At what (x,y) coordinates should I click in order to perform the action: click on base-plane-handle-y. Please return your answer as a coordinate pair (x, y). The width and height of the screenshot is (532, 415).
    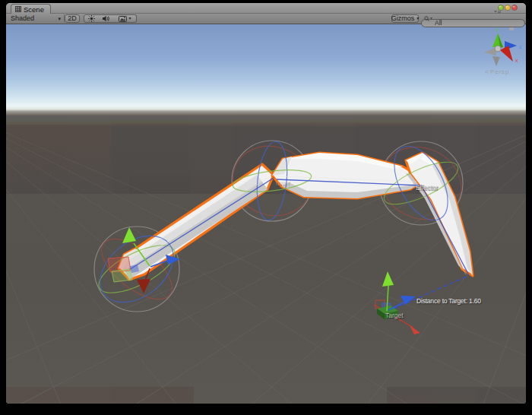
    Looking at the image, I should click on (122, 275).